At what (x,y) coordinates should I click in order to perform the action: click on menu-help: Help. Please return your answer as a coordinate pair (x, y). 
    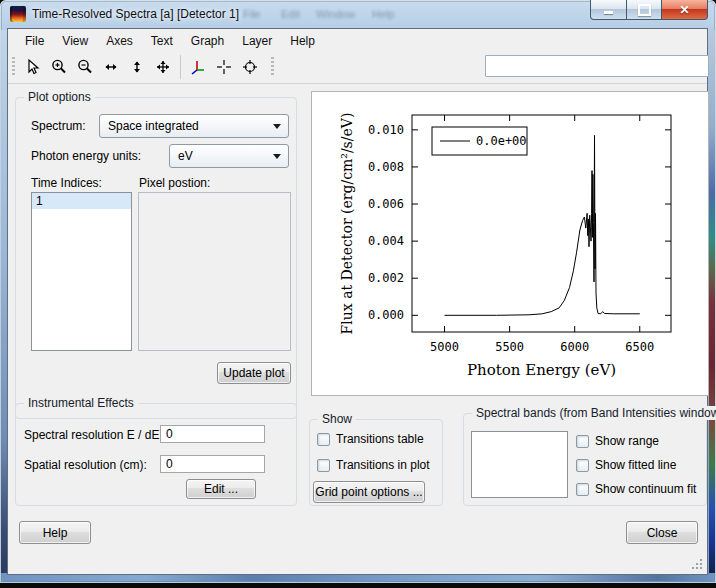
    Looking at the image, I should click on (302, 41).